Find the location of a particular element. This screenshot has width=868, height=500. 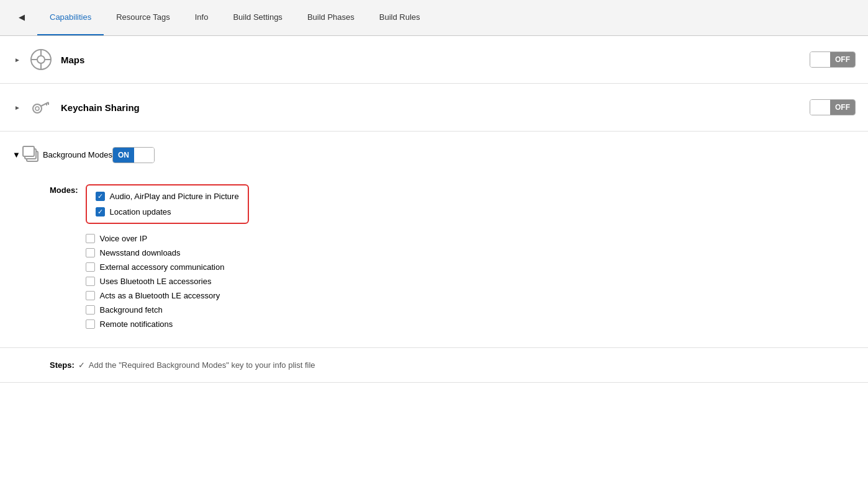

mode-newsstand-row: Newsstand downloads is located at coordinates (168, 253).